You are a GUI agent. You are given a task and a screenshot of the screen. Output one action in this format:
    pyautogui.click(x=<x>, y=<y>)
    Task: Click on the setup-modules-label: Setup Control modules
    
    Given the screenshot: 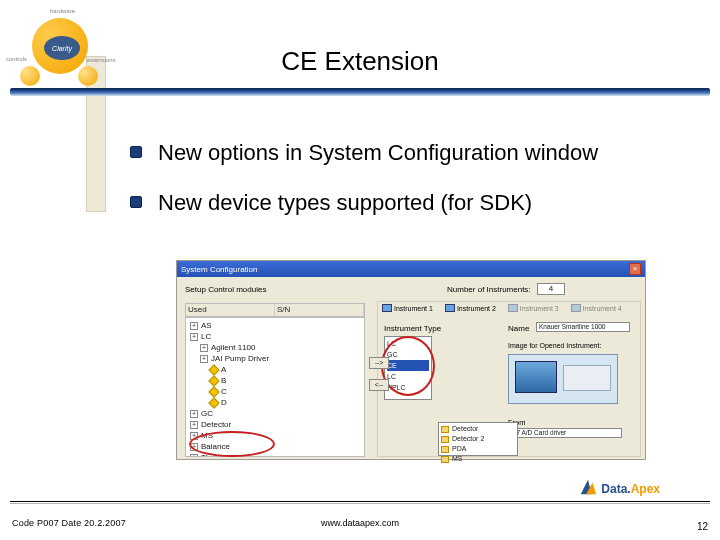 What is the action you would take?
    pyautogui.click(x=226, y=290)
    